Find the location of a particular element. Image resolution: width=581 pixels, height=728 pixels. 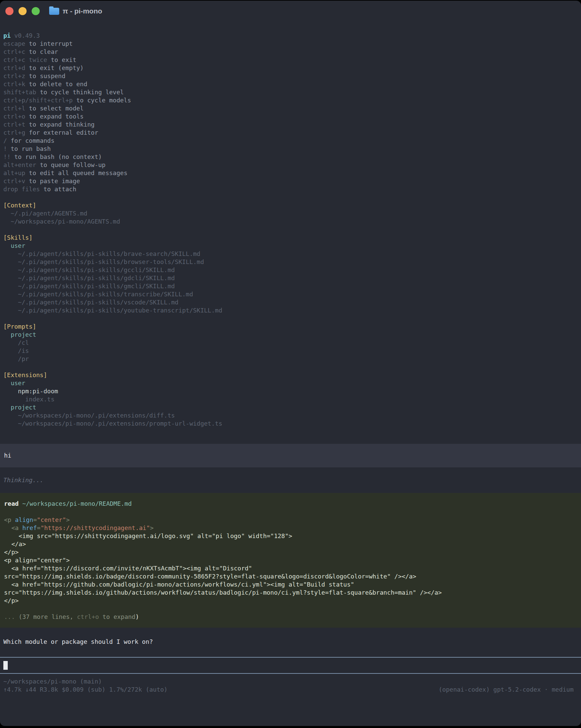

section-prompts: [Prompts] project /cl /is /pr is located at coordinates (290, 343).